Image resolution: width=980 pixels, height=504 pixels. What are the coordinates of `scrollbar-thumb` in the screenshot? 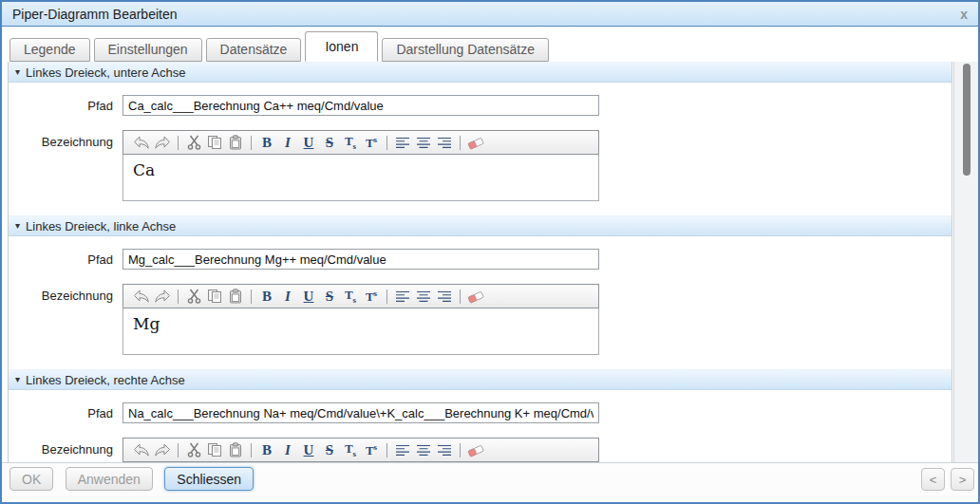 It's located at (967, 120).